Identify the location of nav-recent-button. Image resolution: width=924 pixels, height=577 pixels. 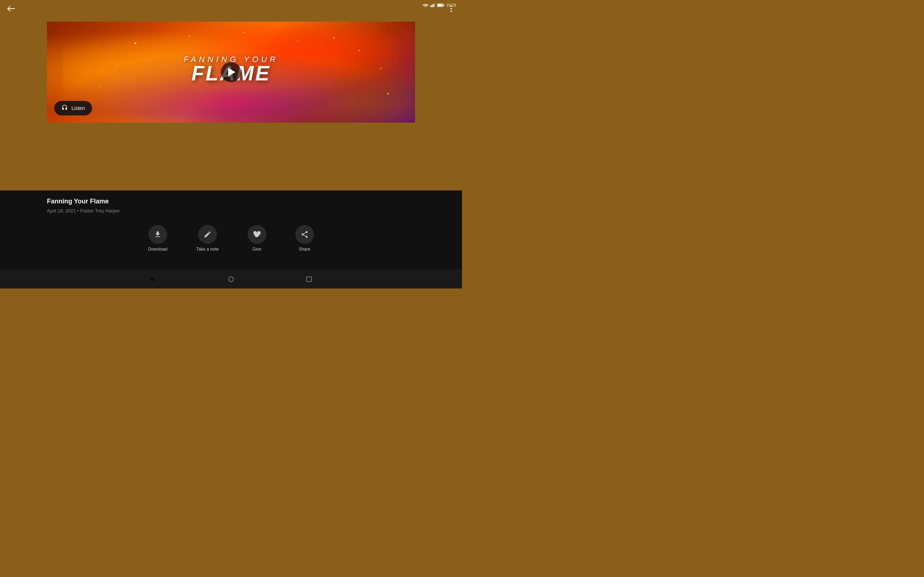
(309, 279).